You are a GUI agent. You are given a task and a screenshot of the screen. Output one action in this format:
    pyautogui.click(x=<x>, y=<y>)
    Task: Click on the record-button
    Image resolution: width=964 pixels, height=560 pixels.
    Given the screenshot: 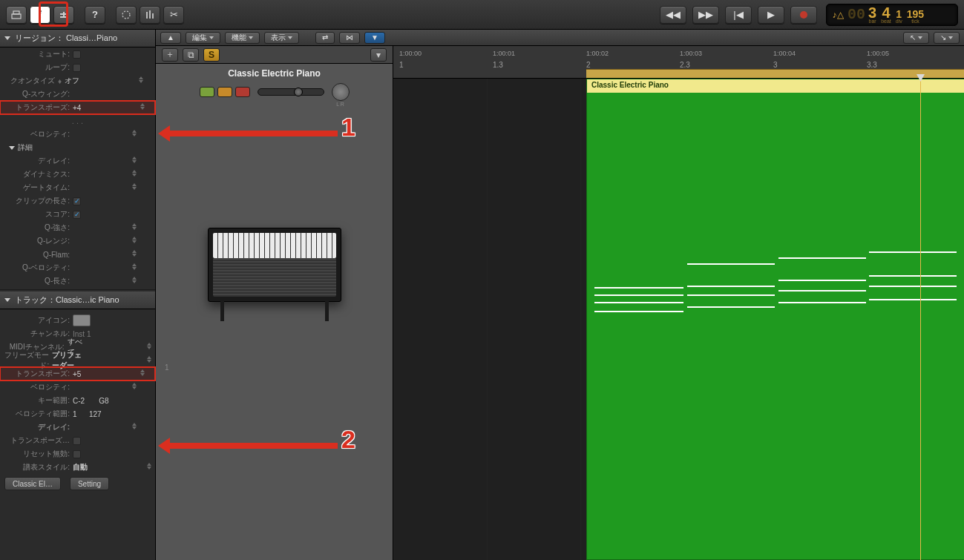 What is the action you would take?
    pyautogui.click(x=804, y=15)
    